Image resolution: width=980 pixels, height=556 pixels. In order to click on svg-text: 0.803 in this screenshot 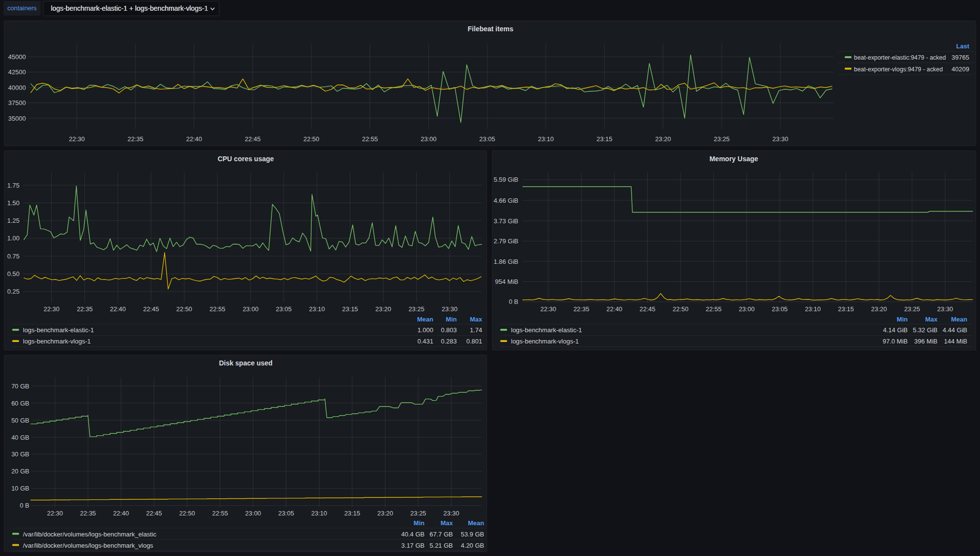, I will do `click(448, 330)`.